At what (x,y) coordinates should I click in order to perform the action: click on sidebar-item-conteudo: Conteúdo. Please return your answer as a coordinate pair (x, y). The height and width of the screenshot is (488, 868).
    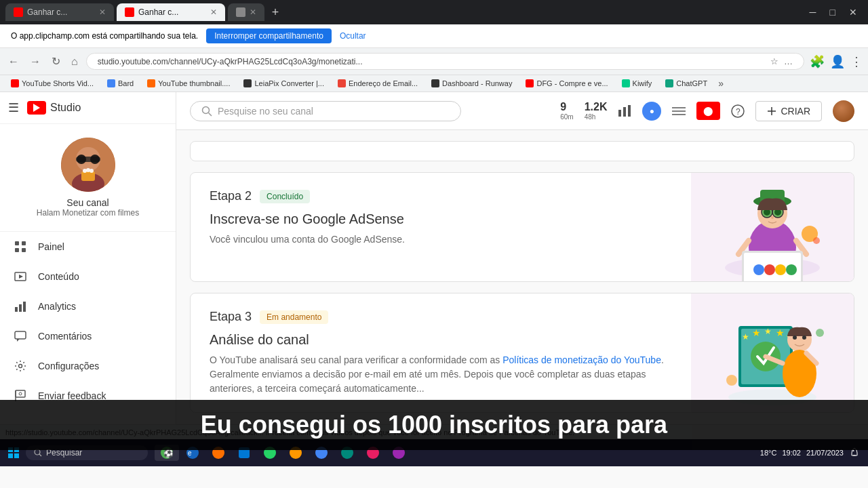
    Looking at the image, I should click on (88, 277).